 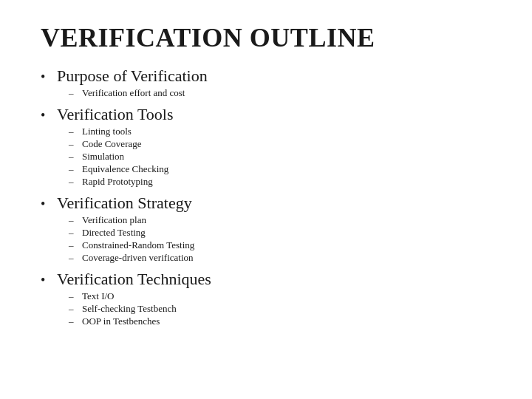 I want to click on section-purpose: •Purpose of Verification–Verification ef…, so click(x=266, y=83).